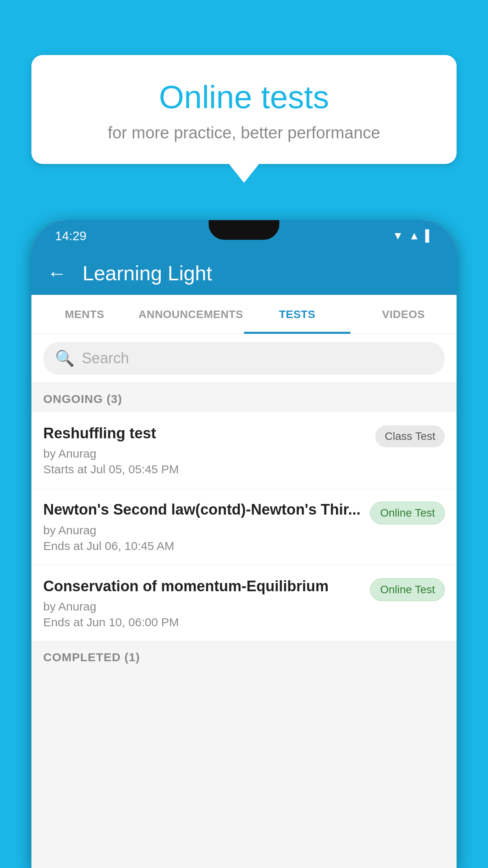  Describe the element at coordinates (244, 397) in the screenshot. I see `ongoing-section-header: ONGOING (3)` at that location.